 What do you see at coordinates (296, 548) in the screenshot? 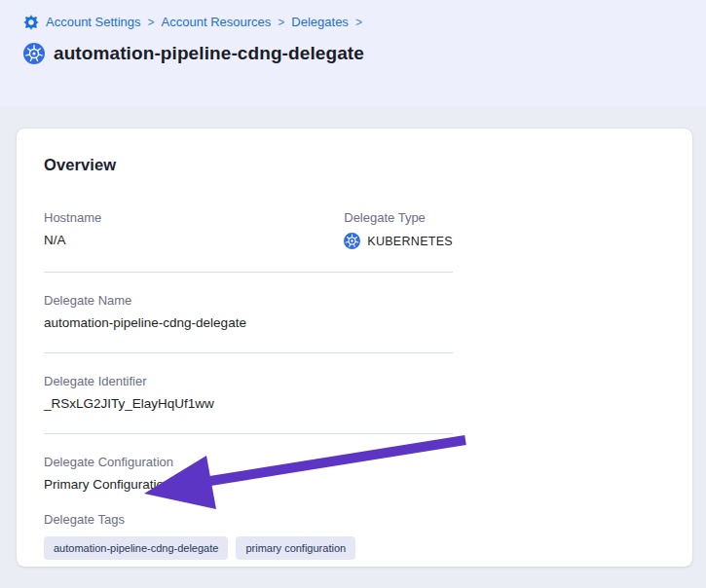
I see `delegate-tag: primary configuration` at bounding box center [296, 548].